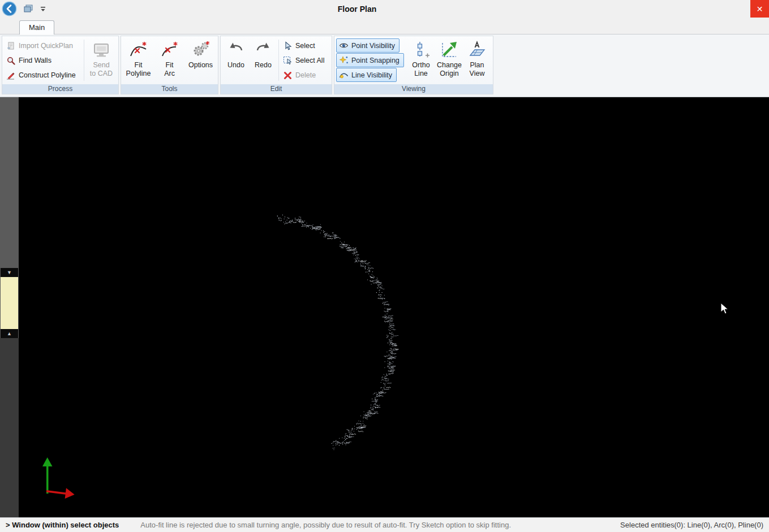 The image size is (769, 532). I want to click on options-button: Options, so click(201, 60).